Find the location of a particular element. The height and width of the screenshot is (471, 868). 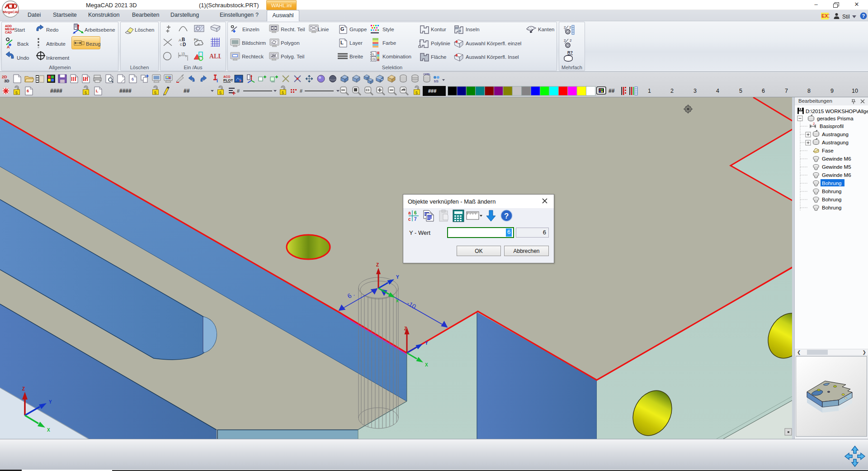

svg-text: R? is located at coordinates (570, 52).